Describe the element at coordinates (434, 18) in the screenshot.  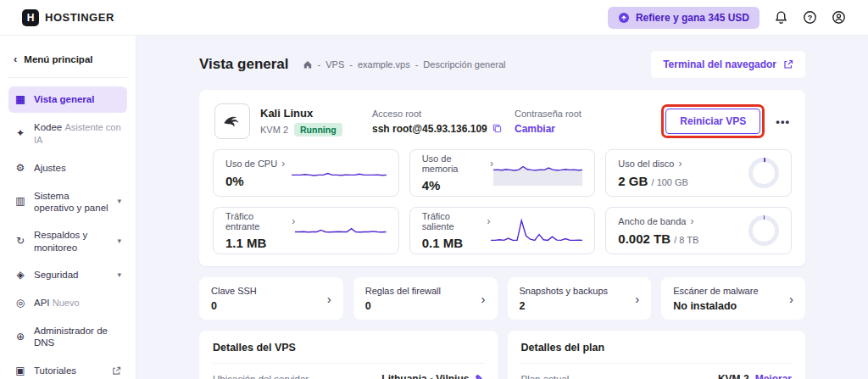
I see `top-header: H HOSTINGER Refiere y gana 345 USD ?` at that location.